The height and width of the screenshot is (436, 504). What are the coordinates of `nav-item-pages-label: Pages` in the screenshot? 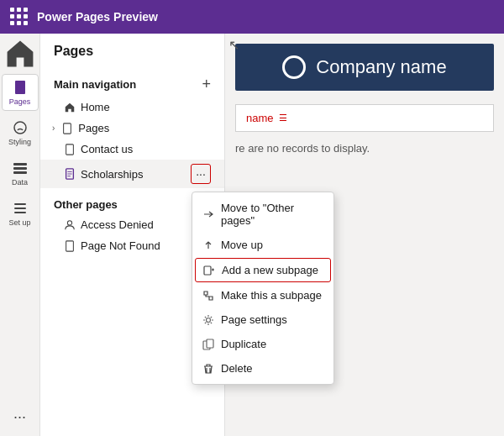 It's located at (94, 128).